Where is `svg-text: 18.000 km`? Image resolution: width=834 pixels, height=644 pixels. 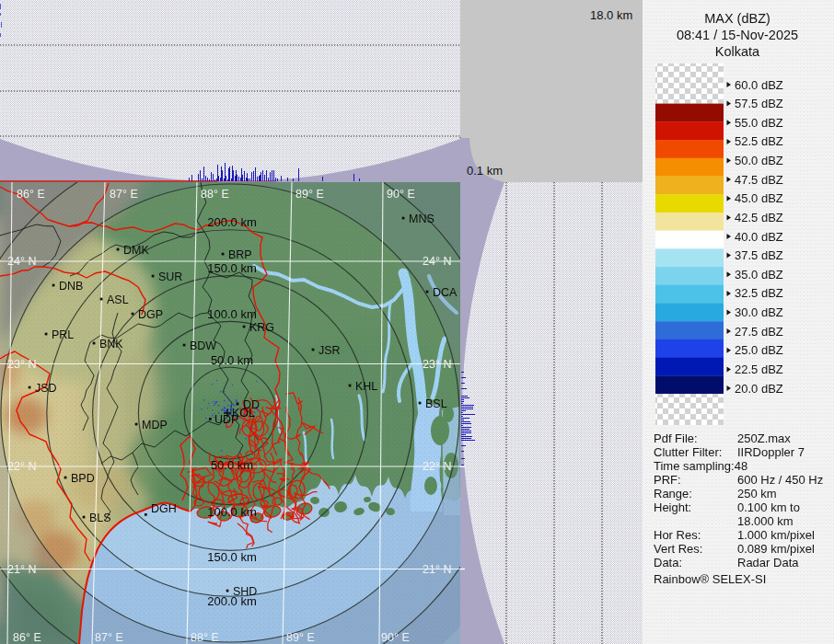 svg-text: 18.000 km is located at coordinates (766, 521).